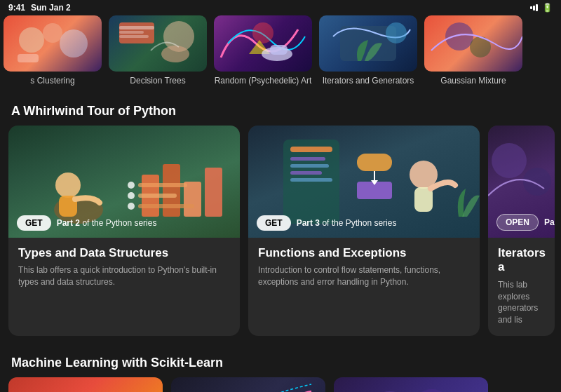 This screenshot has width=561, height=392. I want to click on gaussian-illustration, so click(473, 43).